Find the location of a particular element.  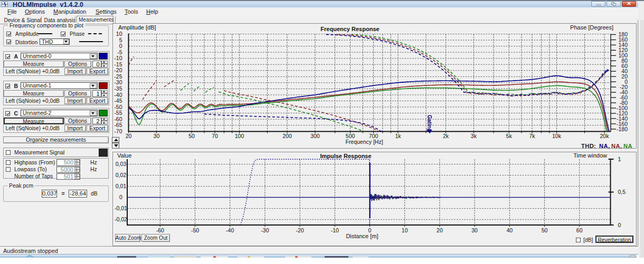

svg-text: Value is located at coordinates (125, 155).